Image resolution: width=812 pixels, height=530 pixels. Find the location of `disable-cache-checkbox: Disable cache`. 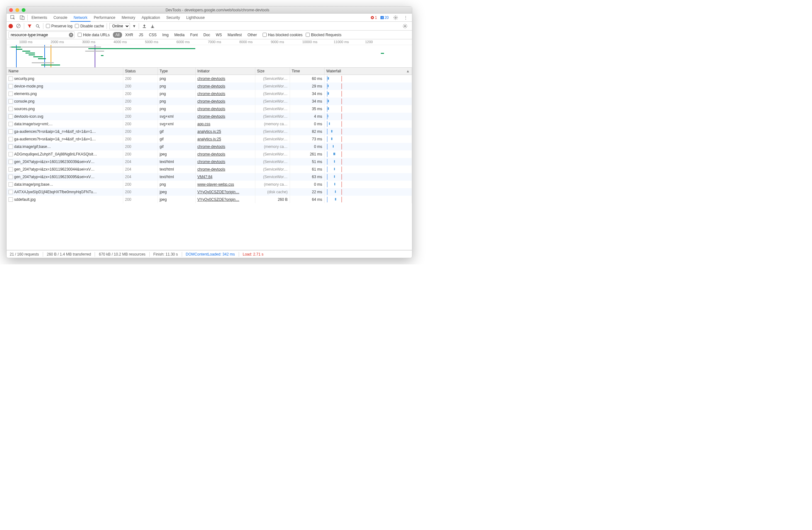

disable-cache-checkbox: Disable cache is located at coordinates (89, 26).